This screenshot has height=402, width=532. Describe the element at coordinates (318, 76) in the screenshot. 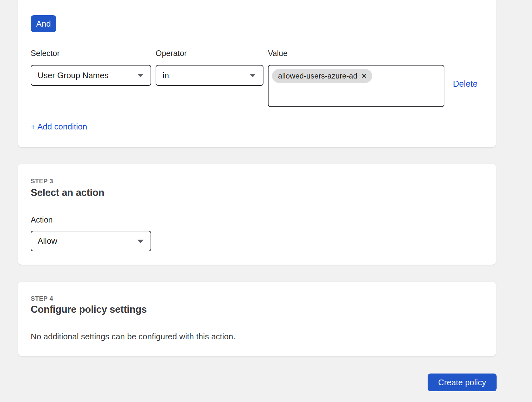

I see `value-tag-text: allowed-users-azure-ad` at that location.